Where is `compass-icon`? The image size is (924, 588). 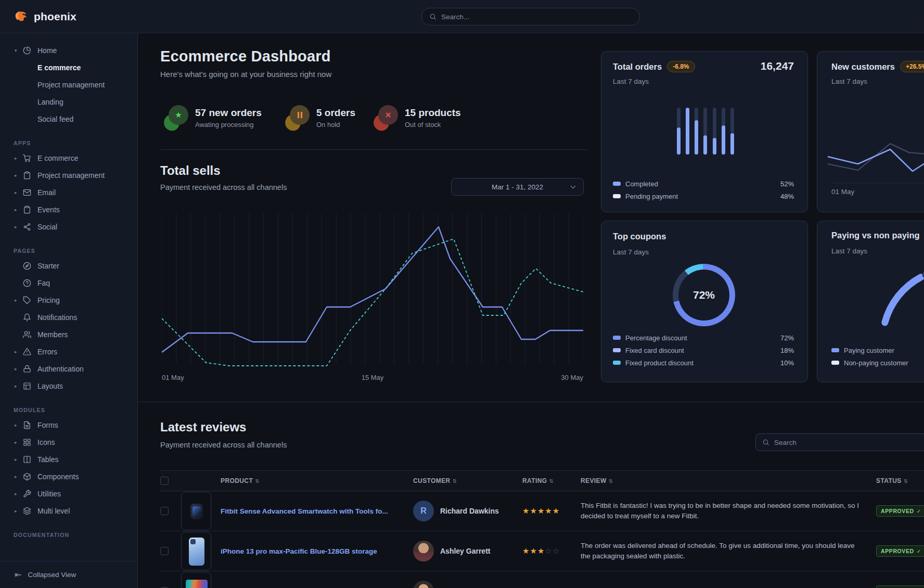
compass-icon is located at coordinates (27, 266).